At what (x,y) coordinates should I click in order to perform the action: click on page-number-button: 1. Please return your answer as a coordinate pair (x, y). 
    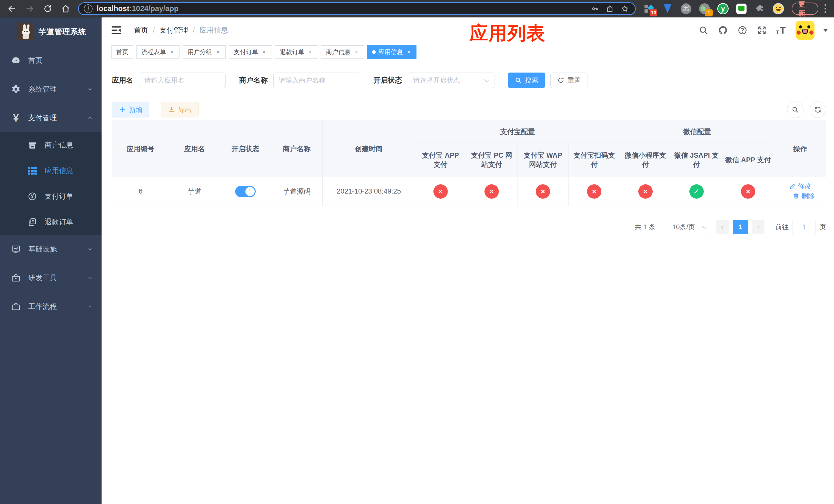
    Looking at the image, I should click on (741, 227).